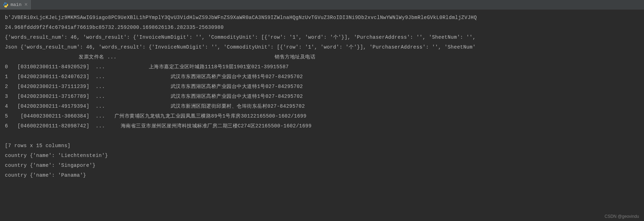 The height and width of the screenshot is (221, 644). Describe the element at coordinates (8, 96) in the screenshot. I see `row-index: 3` at that location.